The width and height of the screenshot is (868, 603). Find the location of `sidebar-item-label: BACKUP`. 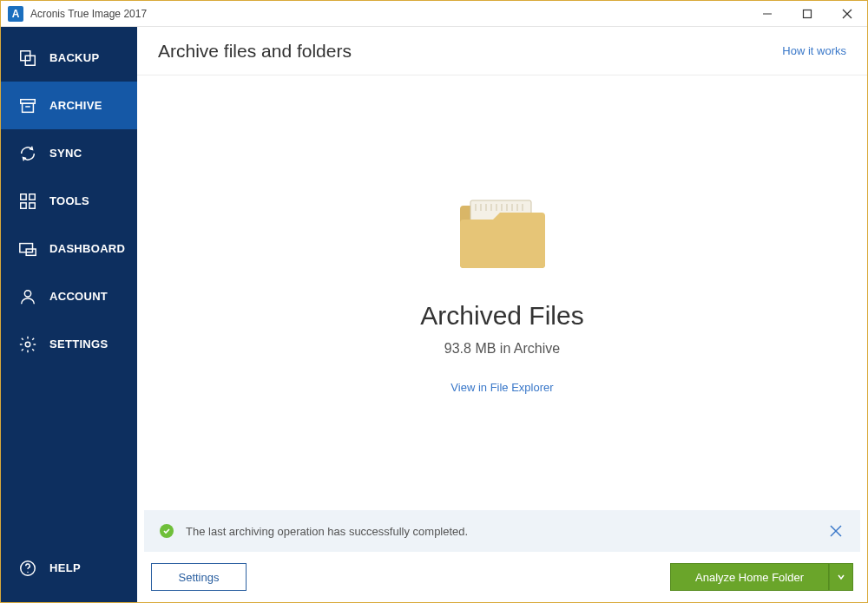

sidebar-item-label: BACKUP is located at coordinates (75, 57).